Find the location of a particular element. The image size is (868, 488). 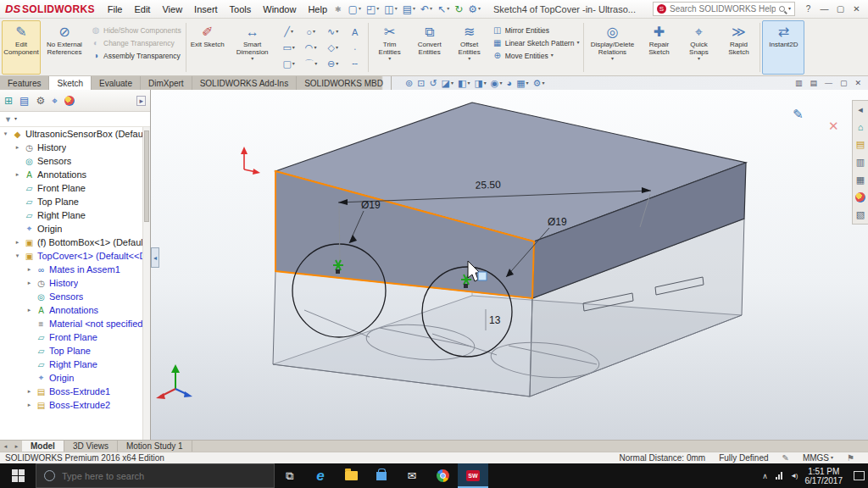

tree-item-annotations: ▸AAnnotations is located at coordinates (71, 175).